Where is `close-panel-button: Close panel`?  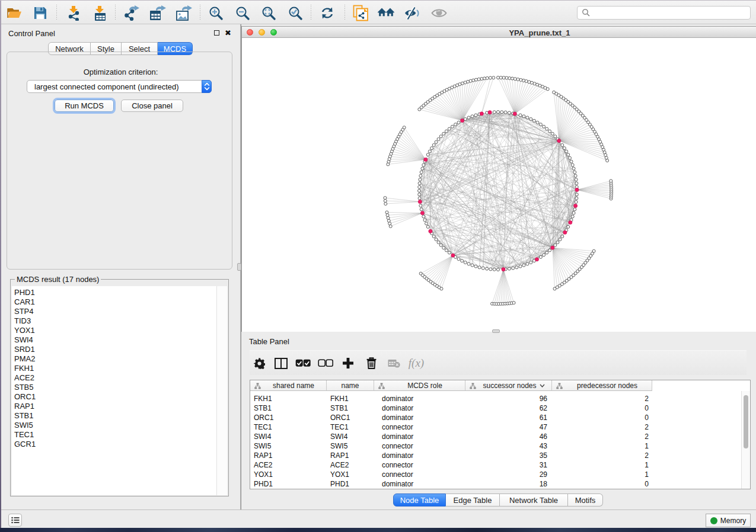
close-panel-button: Close panel is located at coordinates (152, 105).